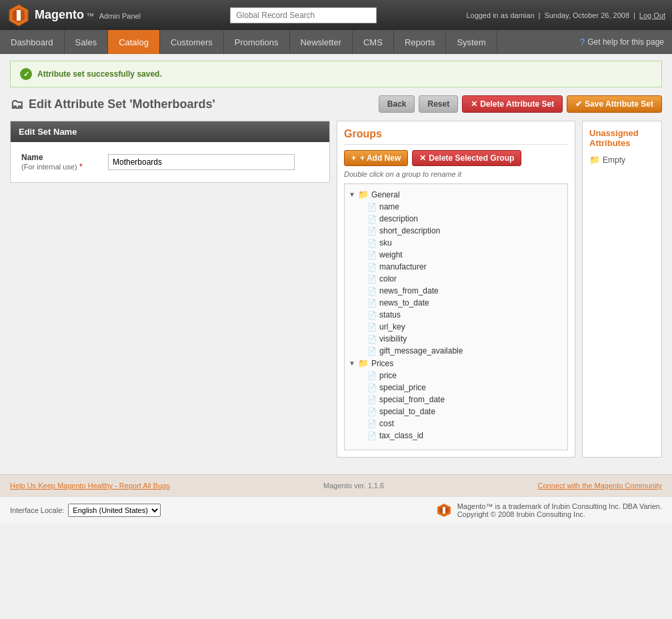  What do you see at coordinates (565, 15) in the screenshot?
I see `header-info: Logged in as damian | Sunday, October 26…` at bounding box center [565, 15].